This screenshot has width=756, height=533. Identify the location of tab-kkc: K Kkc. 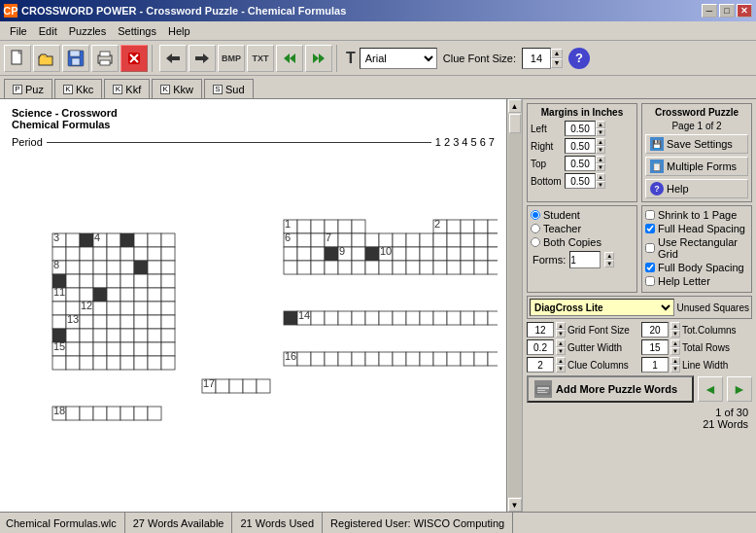
(78, 89).